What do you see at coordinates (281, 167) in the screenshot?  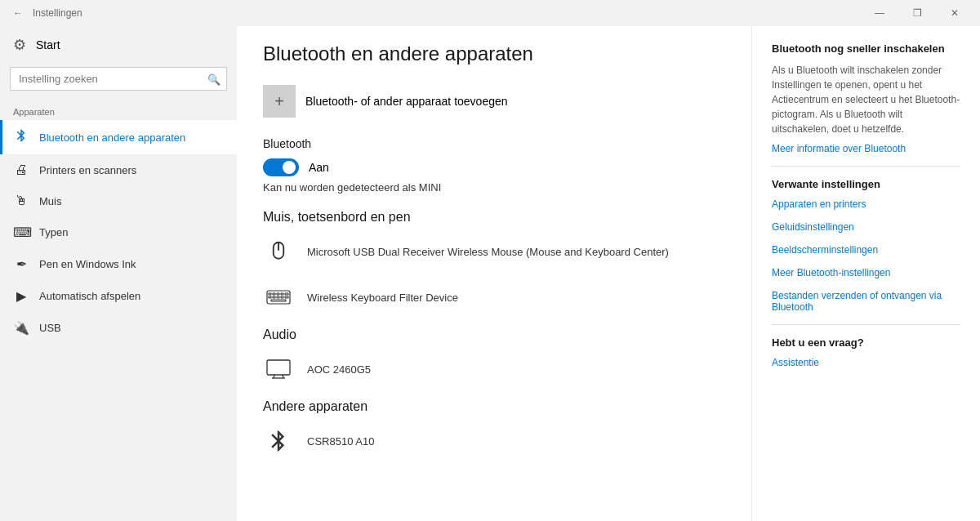 I see `bluetooth-toggle` at bounding box center [281, 167].